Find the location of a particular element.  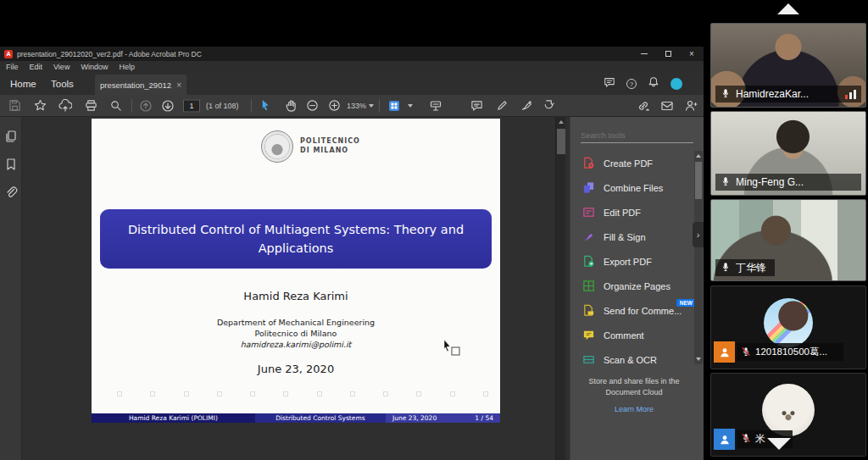

participant-role-badge is located at coordinates (724, 352).